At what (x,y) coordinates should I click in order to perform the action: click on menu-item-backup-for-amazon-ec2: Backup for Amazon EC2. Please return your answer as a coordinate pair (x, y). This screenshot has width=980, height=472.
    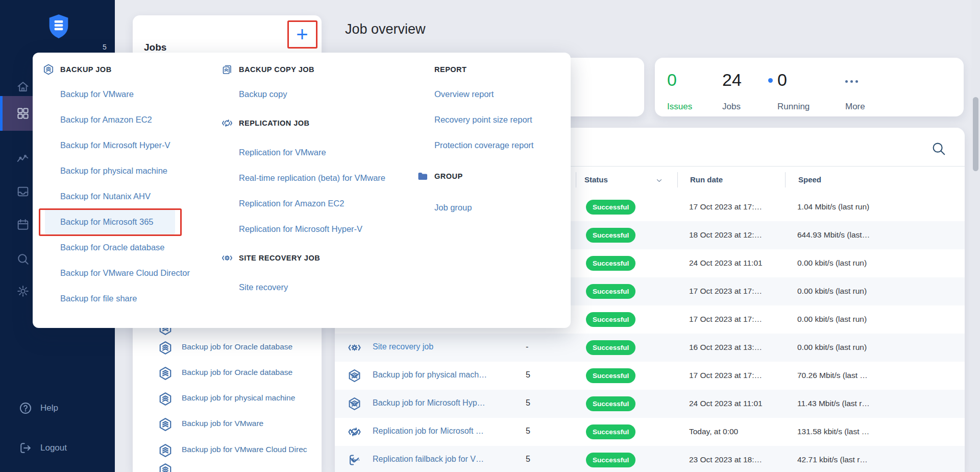
    Looking at the image, I should click on (120, 120).